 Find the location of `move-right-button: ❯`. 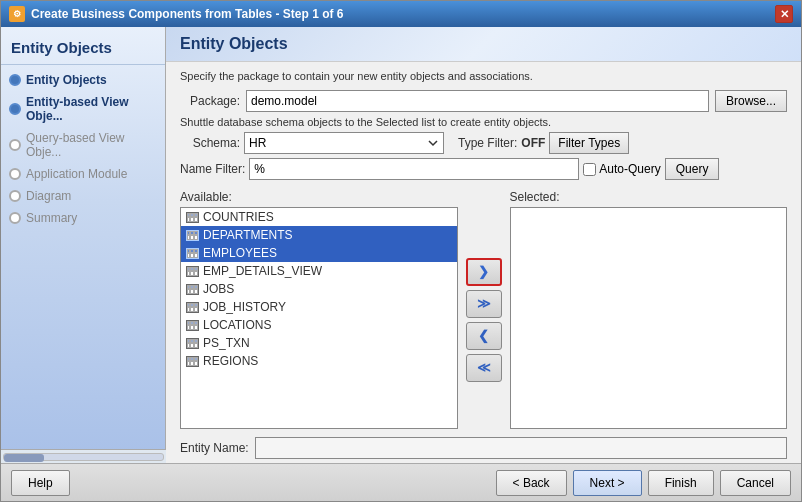

move-right-button: ❯ is located at coordinates (484, 272).